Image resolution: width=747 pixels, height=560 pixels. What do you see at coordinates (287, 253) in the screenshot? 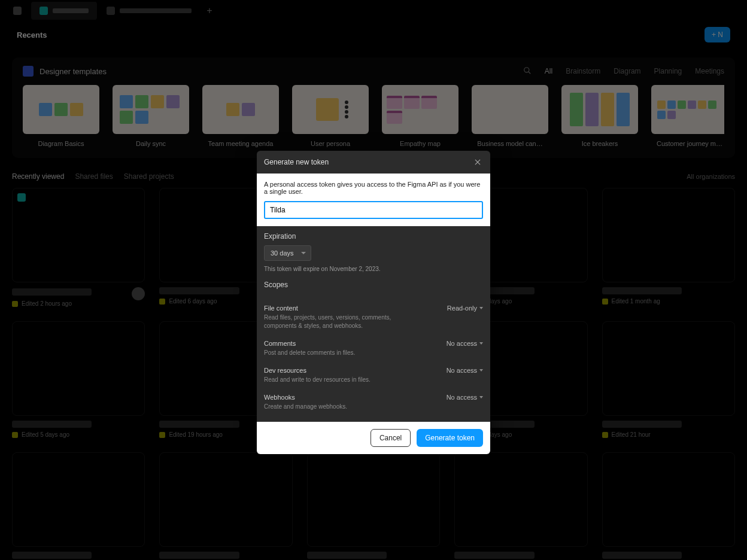
I see `expiration-select: 30 days` at bounding box center [287, 253].